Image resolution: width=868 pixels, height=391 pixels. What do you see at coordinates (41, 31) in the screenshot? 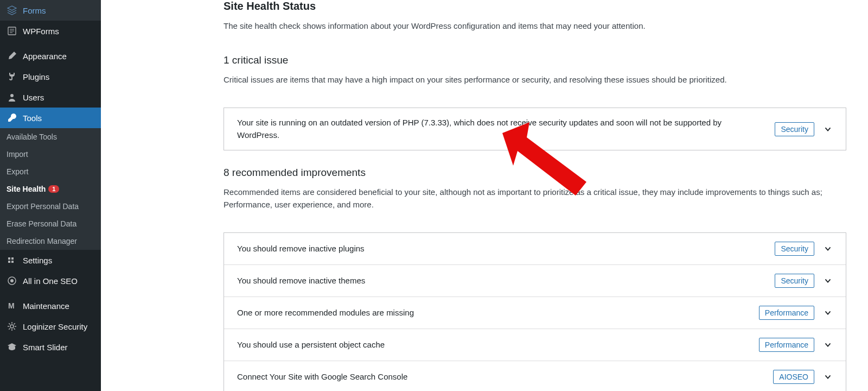
I see `menu-label: WPForms` at bounding box center [41, 31].